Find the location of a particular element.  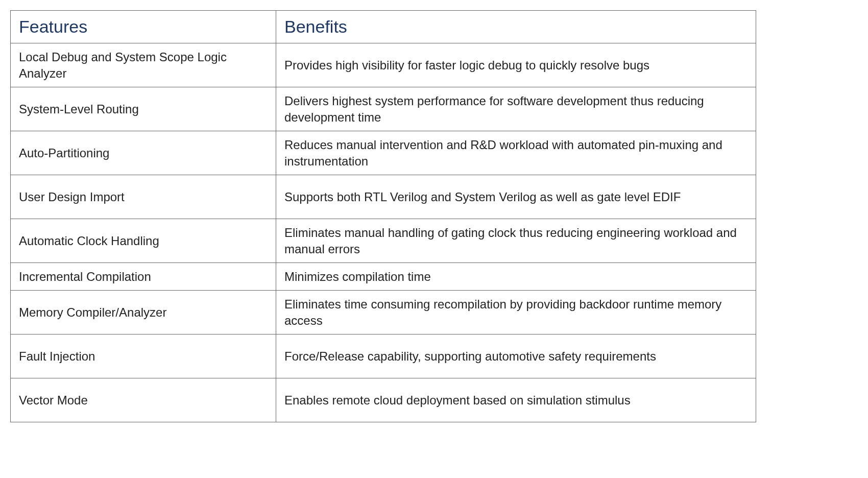

feature-cell: Memory Compiler/Analyzer is located at coordinates (143, 313).